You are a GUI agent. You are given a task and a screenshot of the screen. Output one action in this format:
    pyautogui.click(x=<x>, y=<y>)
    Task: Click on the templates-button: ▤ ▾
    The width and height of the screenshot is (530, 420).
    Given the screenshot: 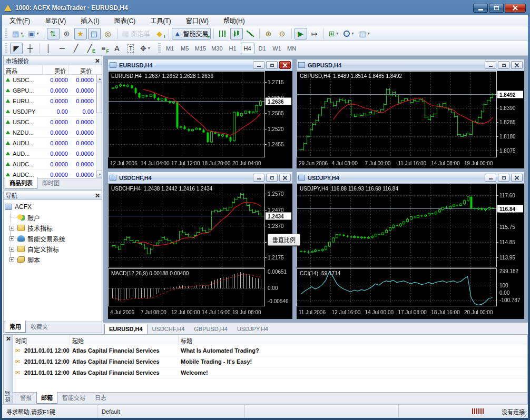 What is the action you would take?
    pyautogui.click(x=364, y=34)
    